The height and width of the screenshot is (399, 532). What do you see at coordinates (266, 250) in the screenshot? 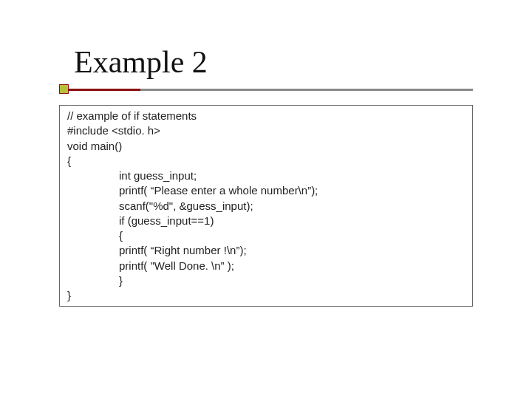
I see `code-line: printf( “Right number !\n”);` at bounding box center [266, 250].